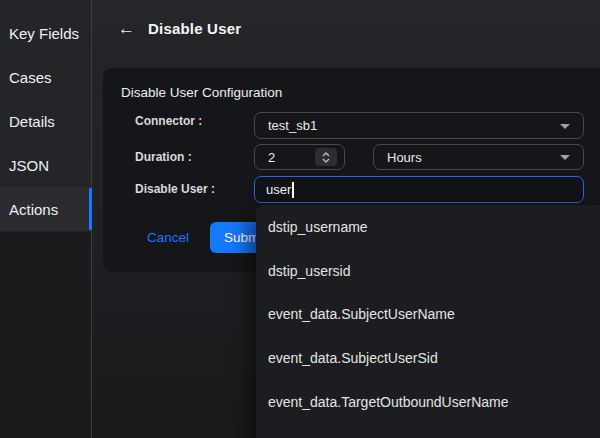 This screenshot has width=600, height=438. Describe the element at coordinates (180, 28) in the screenshot. I see `page-header: ← Disable User` at that location.